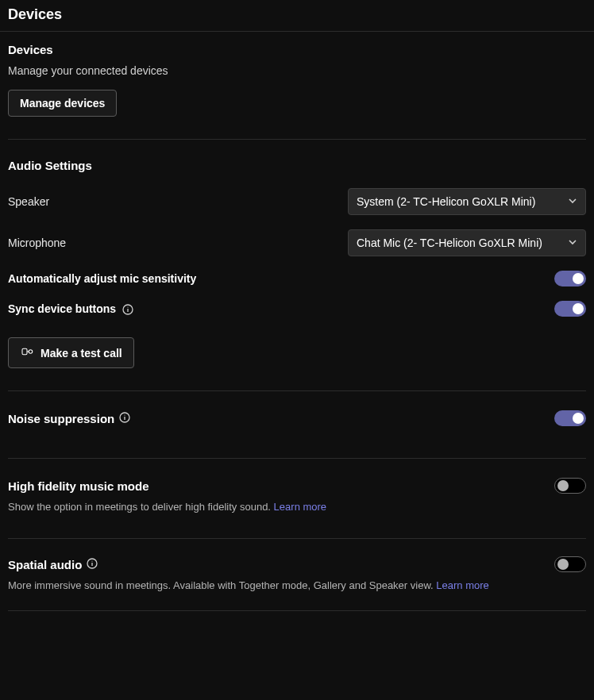 This screenshot has height=700, width=594. Describe the element at coordinates (297, 418) in the screenshot. I see `noise-suppression-section: Noise suppression` at that location.